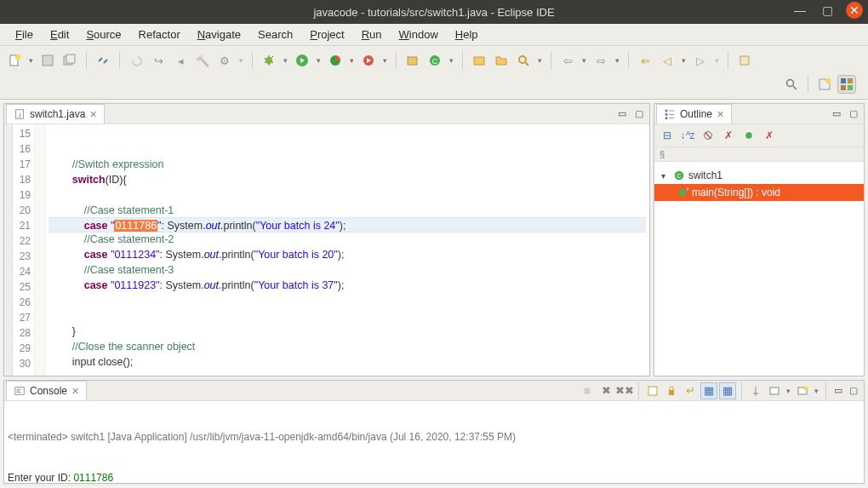 The width and height of the screenshot is (868, 488). What do you see at coordinates (688, 135) in the screenshot?
I see `sort-az-icon: ↓ᴬz` at bounding box center [688, 135].